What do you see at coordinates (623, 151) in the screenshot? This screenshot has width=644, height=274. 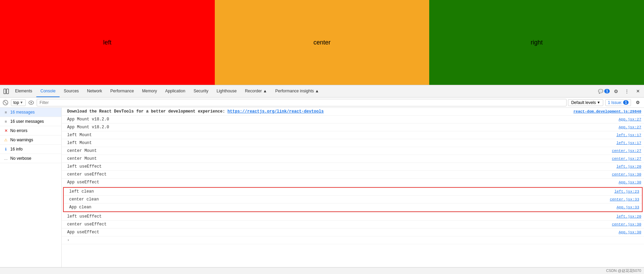 I see `console-source-center-mount-1: center.jsx:27` at bounding box center [623, 151].